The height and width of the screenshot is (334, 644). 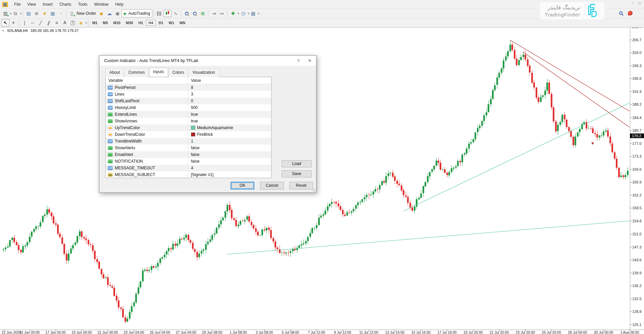 What do you see at coordinates (73, 23) in the screenshot?
I see `text-label-tool-button: T` at bounding box center [73, 23].